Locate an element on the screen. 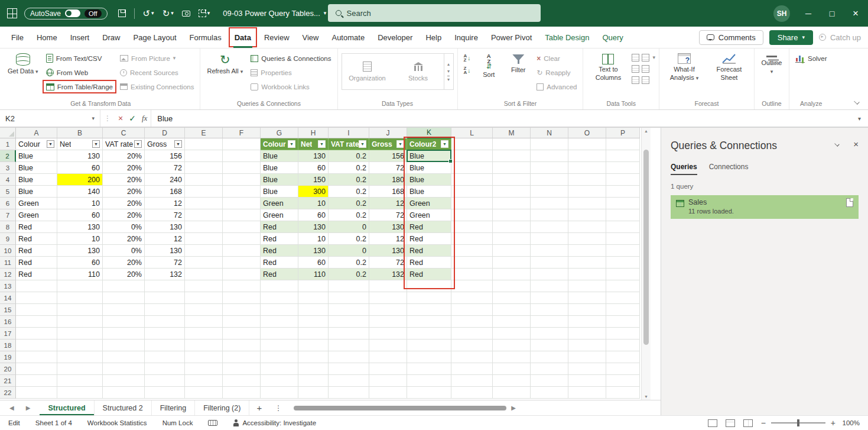 The image size is (868, 430). redo-button: ↻▾ is located at coordinates (168, 13).